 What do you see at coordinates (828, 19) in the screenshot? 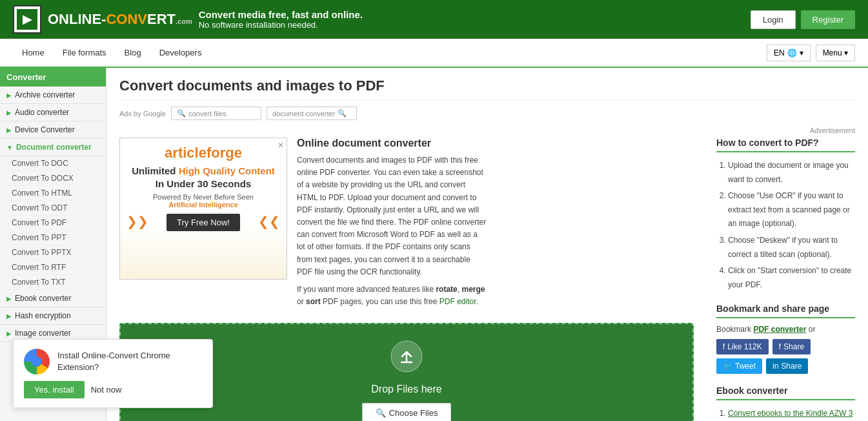
I see `register-button: Register` at bounding box center [828, 19].